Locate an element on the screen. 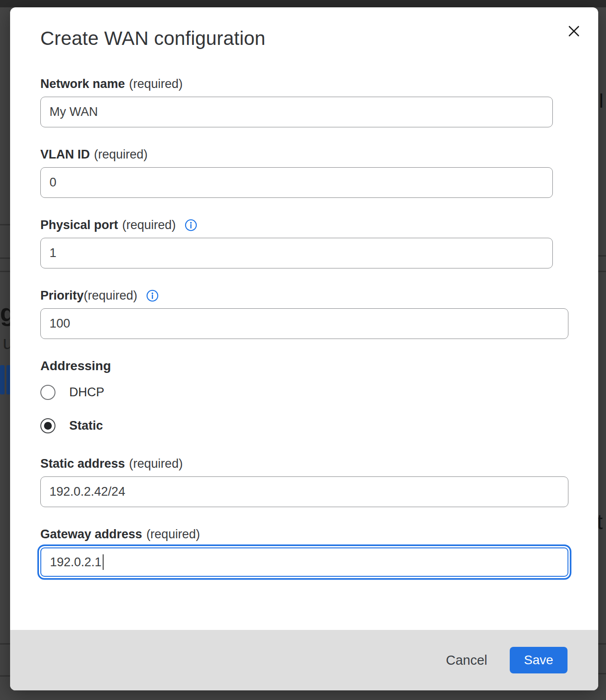 The image size is (606, 700). vlan-id-label: VLAN ID (required) is located at coordinates (304, 155).